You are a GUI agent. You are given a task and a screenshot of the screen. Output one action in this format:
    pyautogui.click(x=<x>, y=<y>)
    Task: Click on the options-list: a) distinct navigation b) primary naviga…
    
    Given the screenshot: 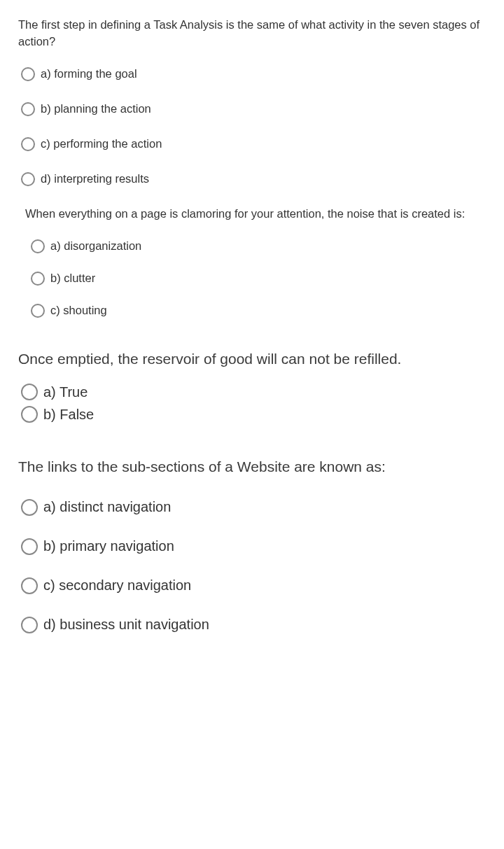 What is the action you would take?
    pyautogui.click(x=252, y=566)
    